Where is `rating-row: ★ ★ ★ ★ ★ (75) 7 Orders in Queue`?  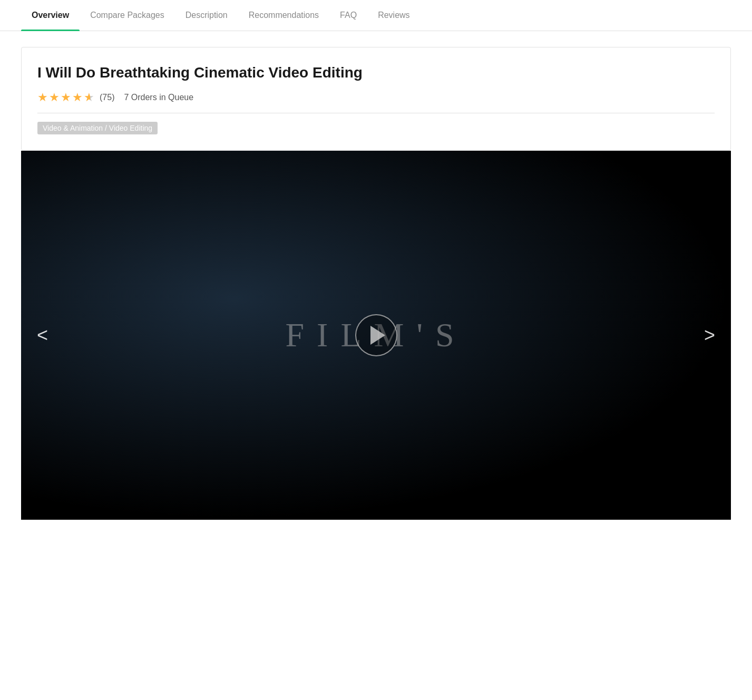 rating-row: ★ ★ ★ ★ ★ (75) 7 Orders in Queue is located at coordinates (376, 98).